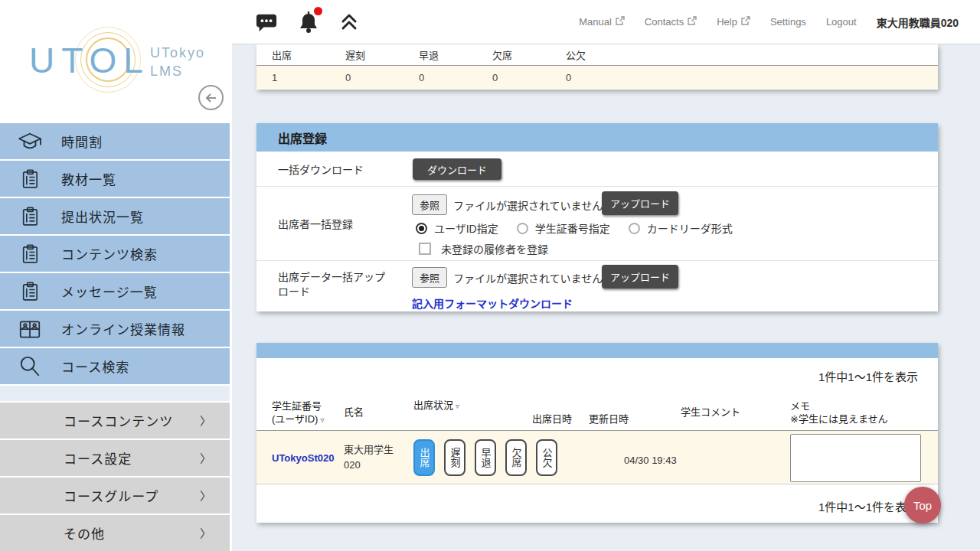 This screenshot has width=980, height=551. Describe the element at coordinates (690, 228) in the screenshot. I see `radio-label: カードリーダ形式` at that location.